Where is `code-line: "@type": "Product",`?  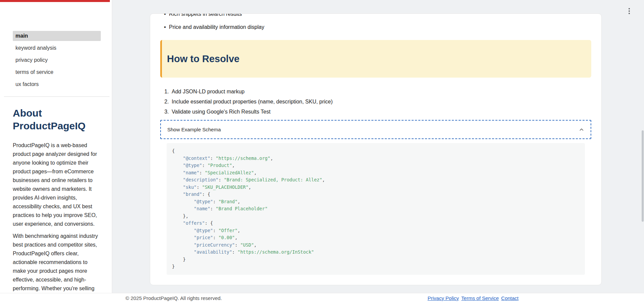
code-line: "@type": "Product", is located at coordinates (376, 166).